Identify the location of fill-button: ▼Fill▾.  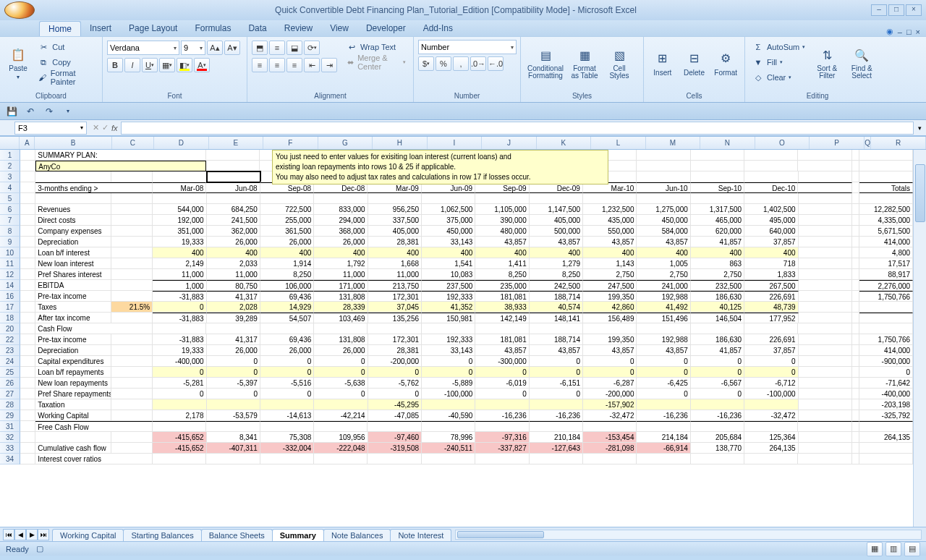
(778, 62).